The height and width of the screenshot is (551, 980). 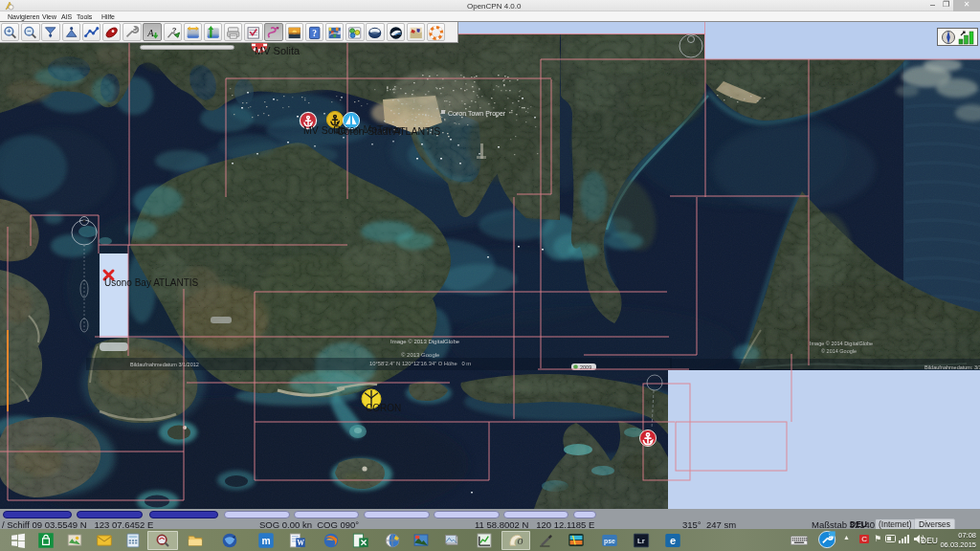 What do you see at coordinates (420, 364) in the screenshot?
I see `svg-text:10°58’2.4” N 120°12’16.34” O H: 10°58’2.4” N 120°12’16.34” O Höhe 0 m` at bounding box center [420, 364].